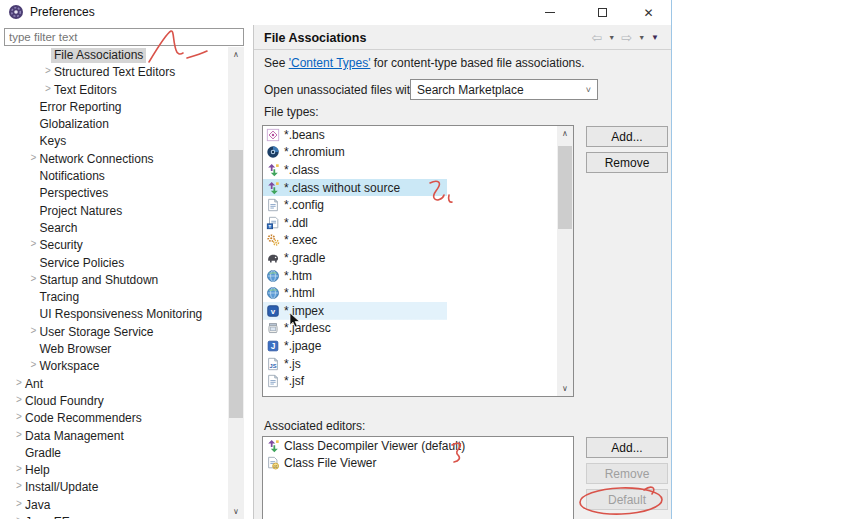 The height and width of the screenshot is (519, 860). What do you see at coordinates (114, 72) in the screenshot?
I see `sidebar-item-structured-text-editors: >Structured Text Editors` at bounding box center [114, 72].